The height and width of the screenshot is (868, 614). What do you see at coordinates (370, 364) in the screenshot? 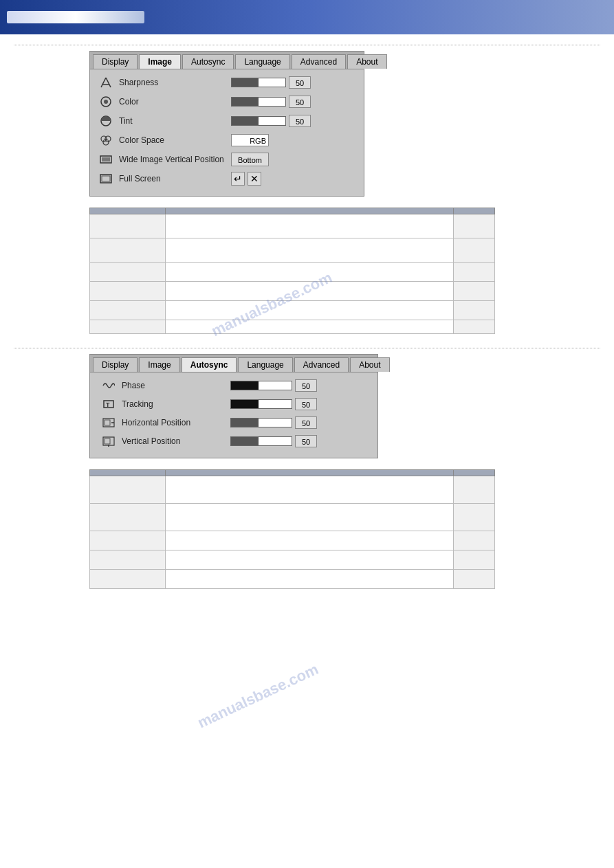
I see `tab-about-2: About` at bounding box center [370, 364].